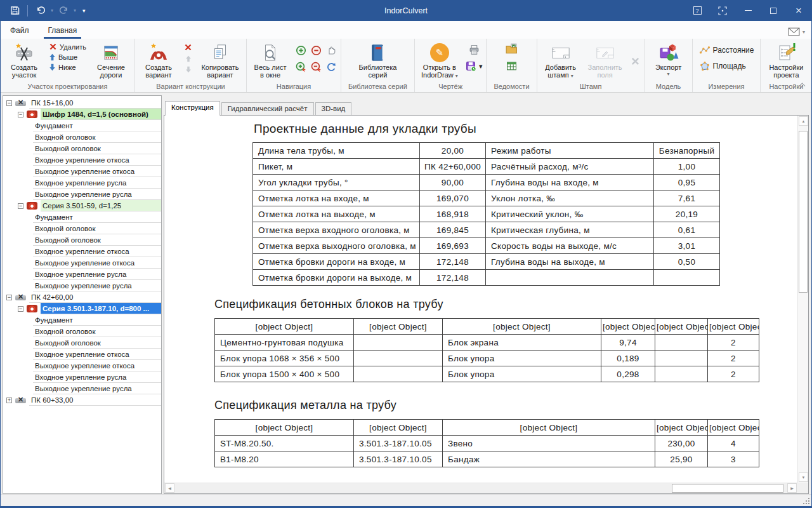 This screenshot has width=812, height=508. Describe the element at coordinates (794, 32) in the screenshot. I see `feedback-button` at that location.